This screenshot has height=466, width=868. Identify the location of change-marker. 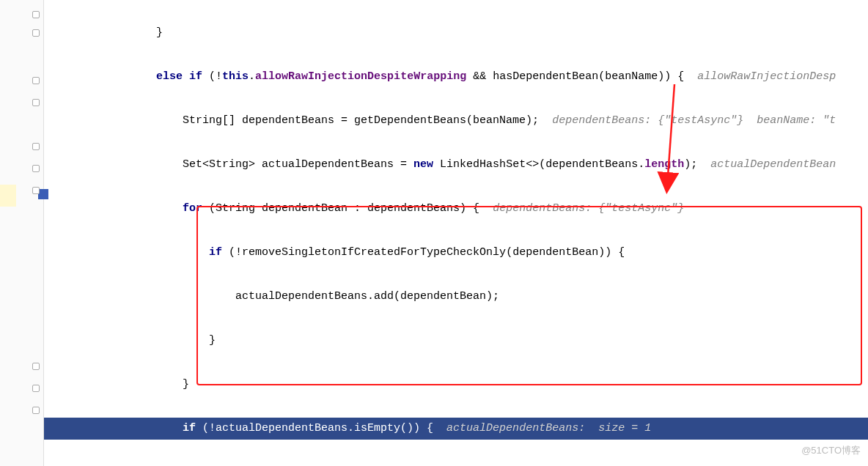
(8, 196).